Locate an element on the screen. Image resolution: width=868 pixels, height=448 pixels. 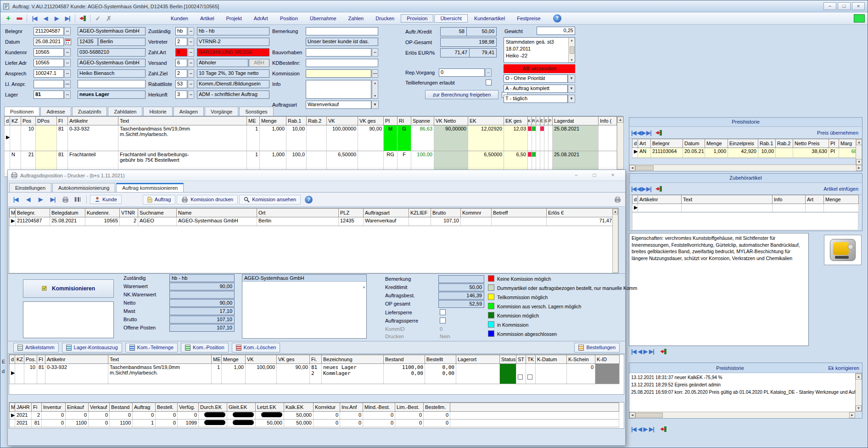
st-cell is located at coordinates (521, 374).